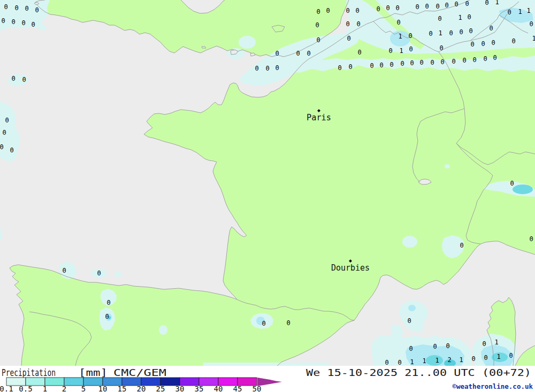 The image size is (535, 392). Describe the element at coordinates (523, 189) in the screenshot. I see `precip-alps-core` at that location.